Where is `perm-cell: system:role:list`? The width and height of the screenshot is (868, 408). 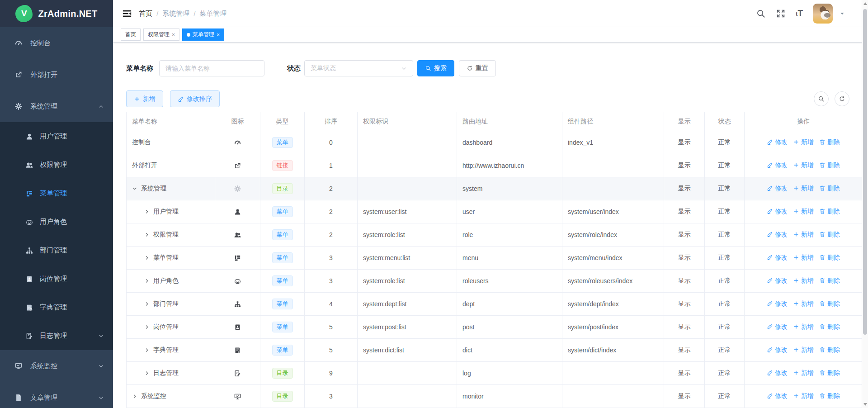 perm-cell: system:role:list is located at coordinates (407, 281).